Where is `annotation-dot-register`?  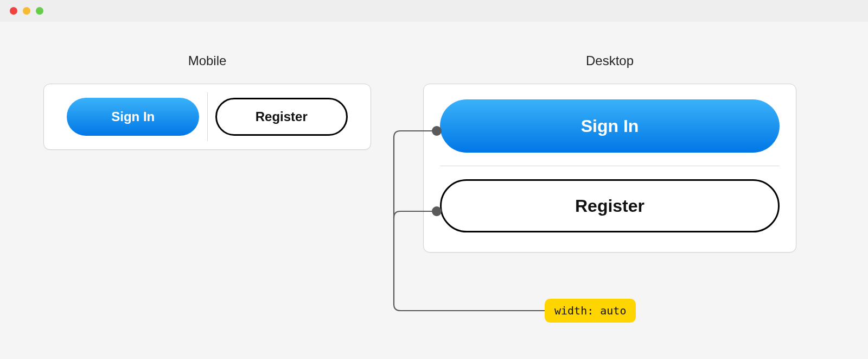 annotation-dot-register is located at coordinates (437, 211).